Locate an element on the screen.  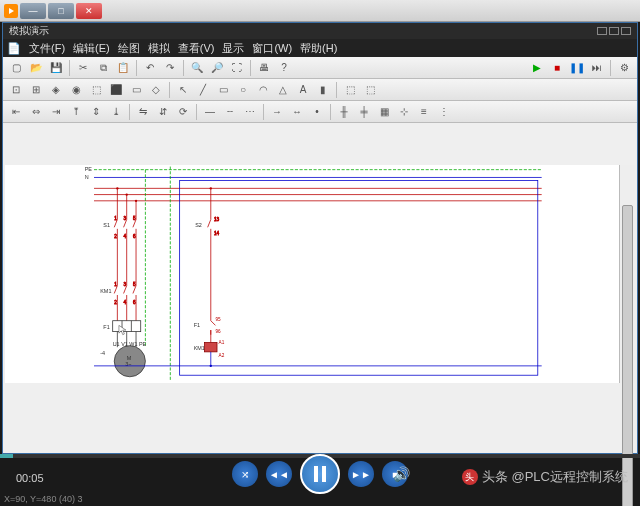
line-icon: ╱ is located at coordinates (203, 90).